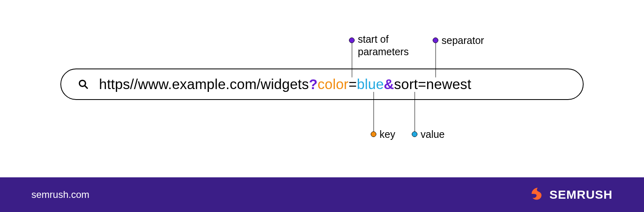 The height and width of the screenshot is (212, 644). Describe the element at coordinates (285, 84) in the screenshot. I see `url-text: https//www.example.com/widgets?color=blu…` at that location.